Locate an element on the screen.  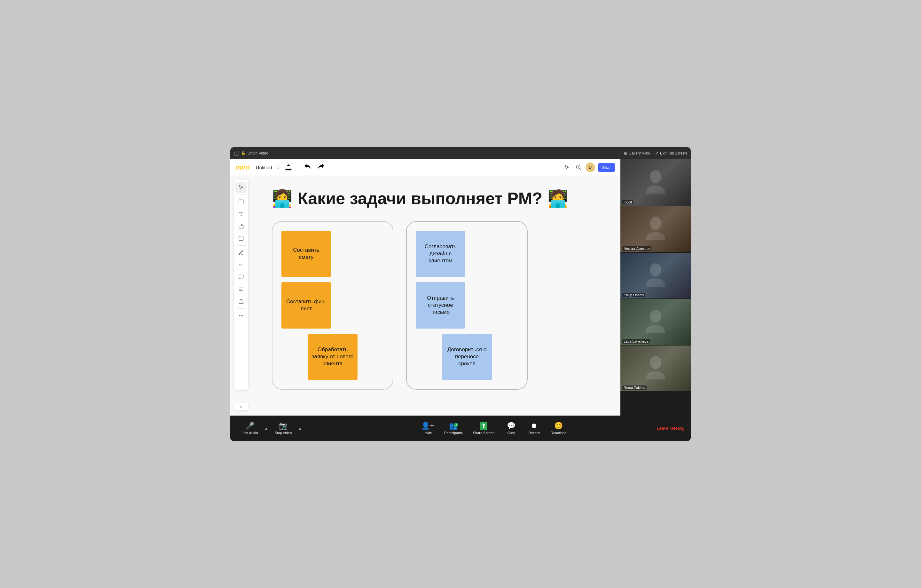
video-group: 📷 Stop Video ▲ is located at coordinates (286, 428).